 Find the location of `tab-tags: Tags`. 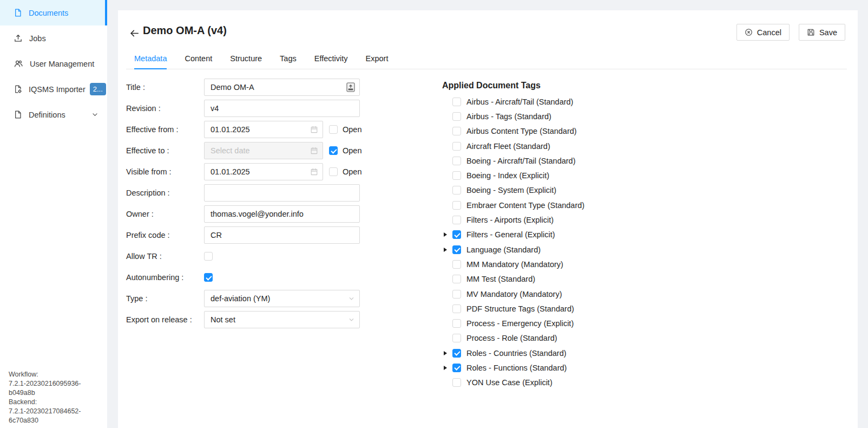

tab-tags: Tags is located at coordinates (288, 59).